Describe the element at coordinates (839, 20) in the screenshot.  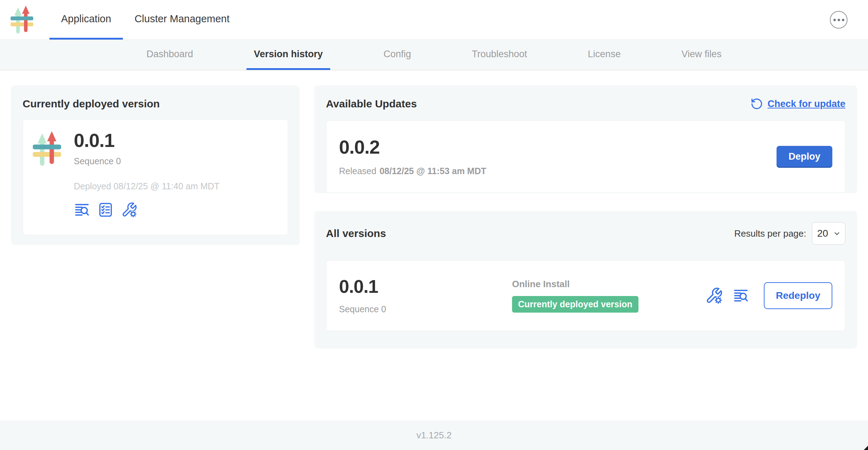
I see `overflow-menu-button` at that location.